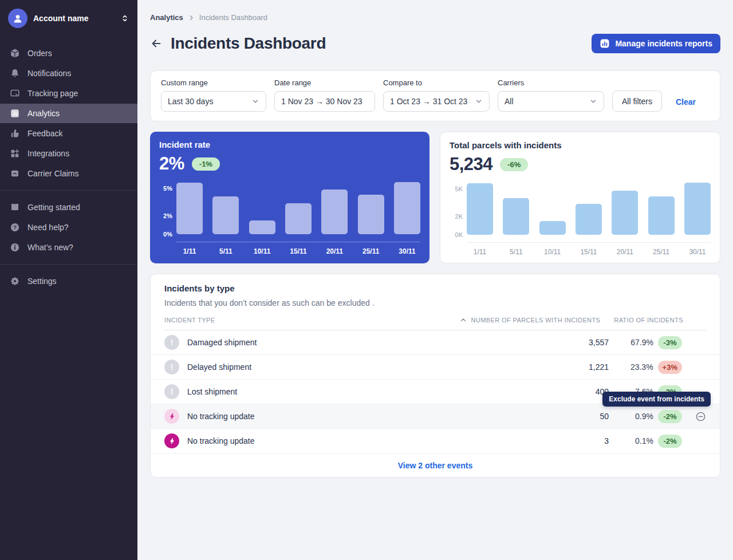  Describe the element at coordinates (435, 11) in the screenshot. I see `breadcrumb: Analytics Incidents Dashboard` at that location.